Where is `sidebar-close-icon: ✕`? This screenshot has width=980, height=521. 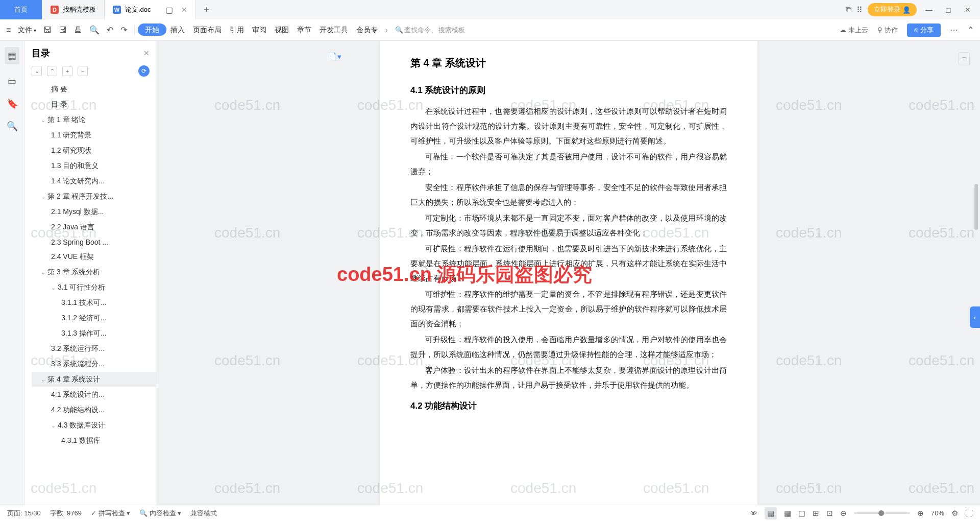 sidebar-close-icon: ✕ is located at coordinates (146, 53).